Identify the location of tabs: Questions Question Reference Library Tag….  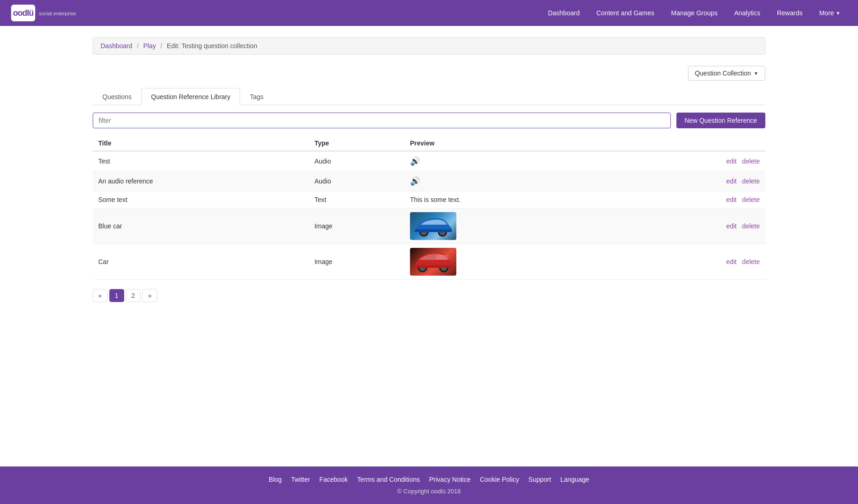
(429, 96).